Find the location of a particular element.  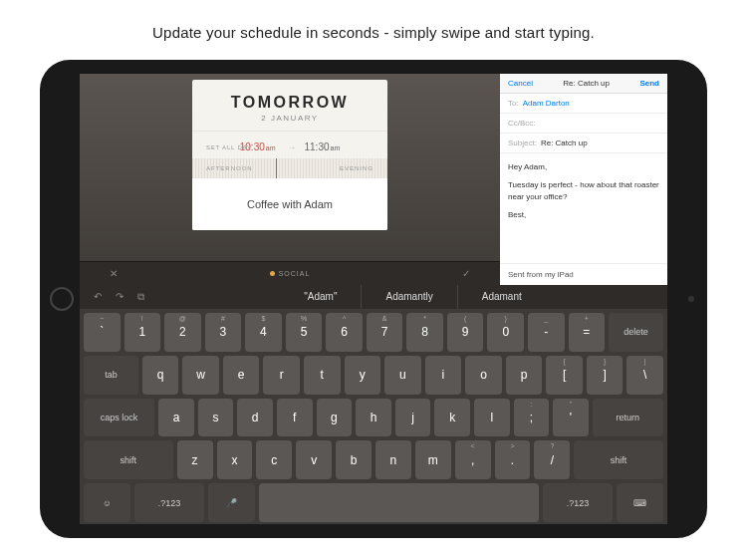

key-row-2: tabqwertyuiop{[}]|\ is located at coordinates (374, 375).